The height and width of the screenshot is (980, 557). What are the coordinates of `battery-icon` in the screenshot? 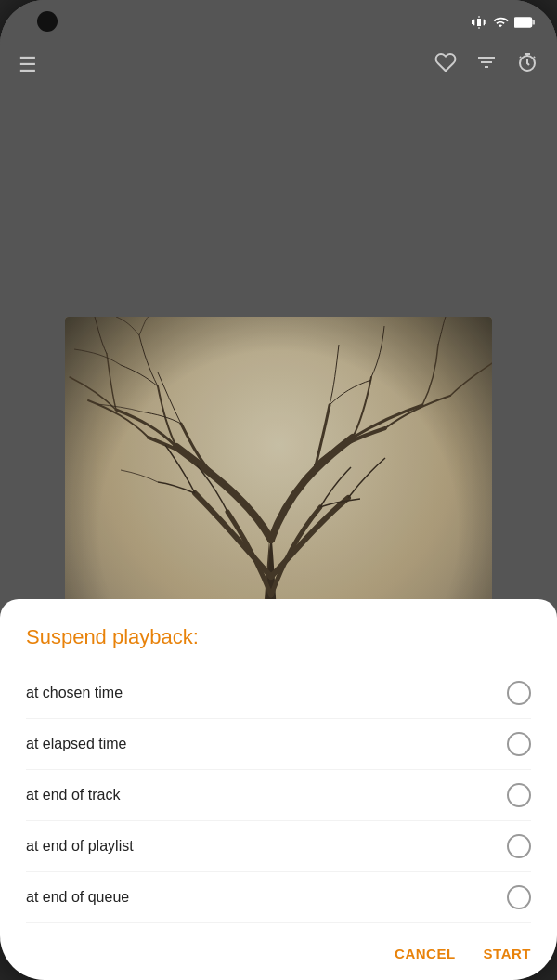 It's located at (525, 24).